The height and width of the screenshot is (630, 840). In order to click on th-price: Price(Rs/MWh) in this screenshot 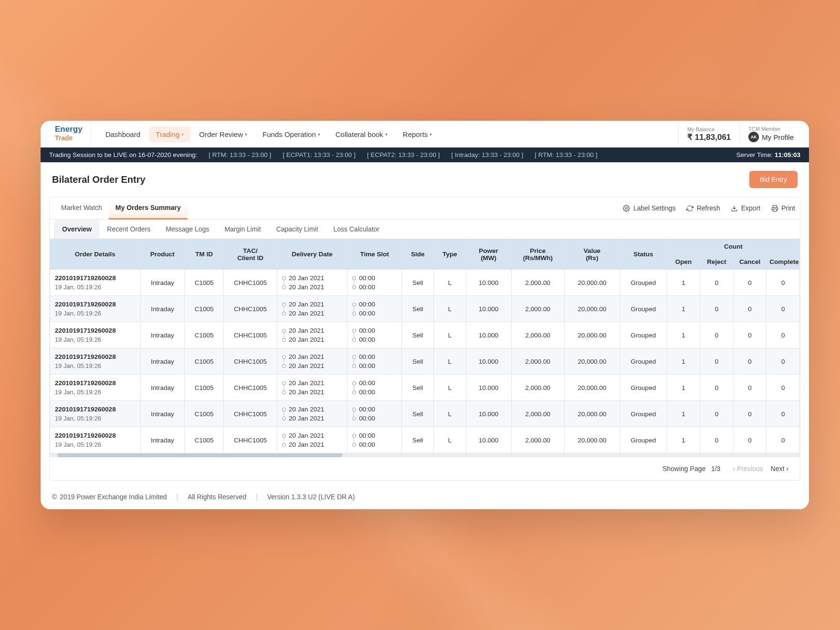, I will do `click(538, 254)`.